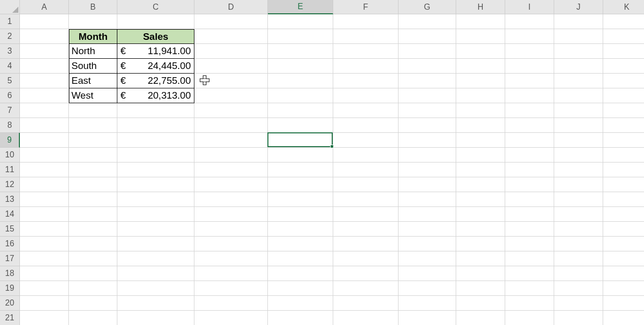 This screenshot has height=325, width=644. Describe the element at coordinates (156, 304) in the screenshot. I see `cell-C20` at that location.